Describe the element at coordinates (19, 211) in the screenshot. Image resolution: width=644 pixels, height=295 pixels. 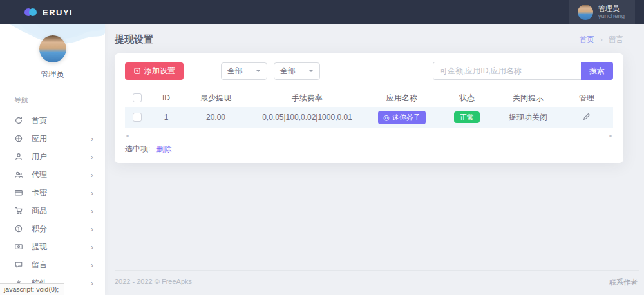
I see `cart-icon` at that location.